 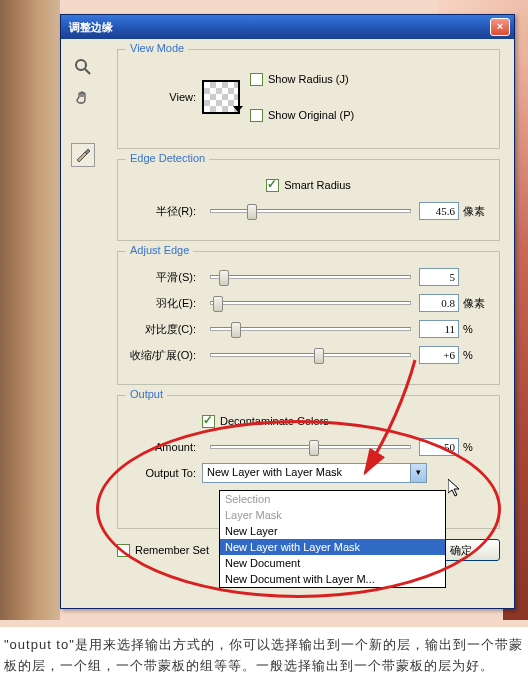 What do you see at coordinates (439, 303) in the screenshot?
I see `feather-input` at bounding box center [439, 303].